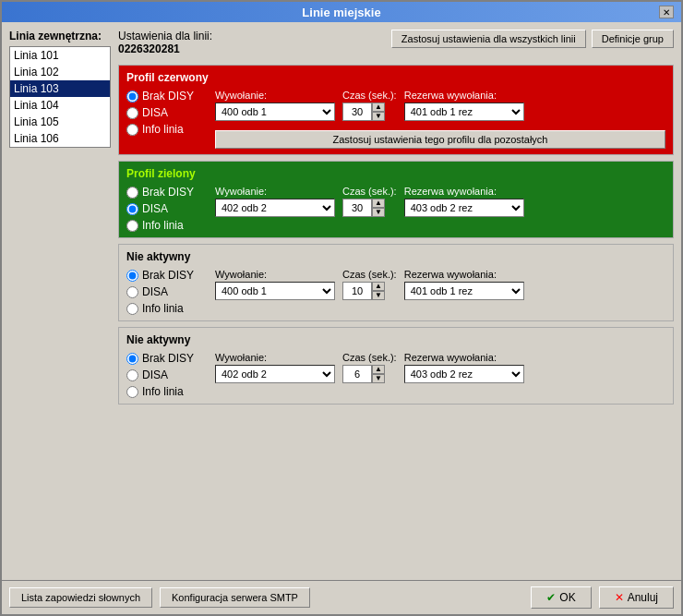  Describe the element at coordinates (168, 129) in the screenshot. I see `red-radio-info: Info linia` at that location.